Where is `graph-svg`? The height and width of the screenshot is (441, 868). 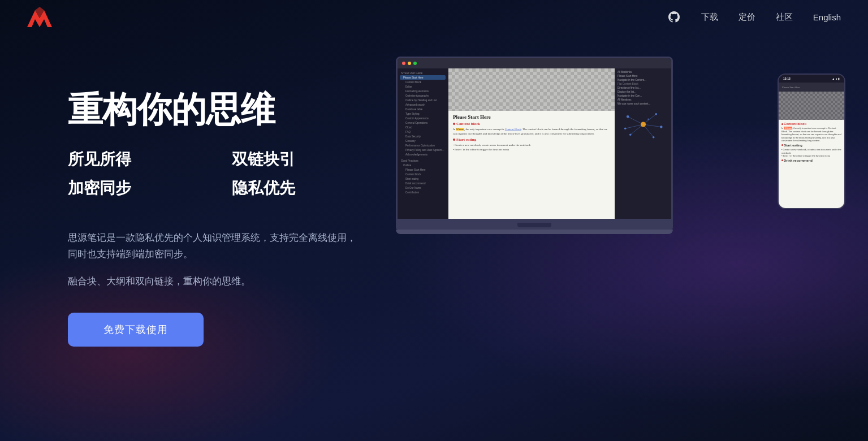
graph-svg is located at coordinates (644, 124).